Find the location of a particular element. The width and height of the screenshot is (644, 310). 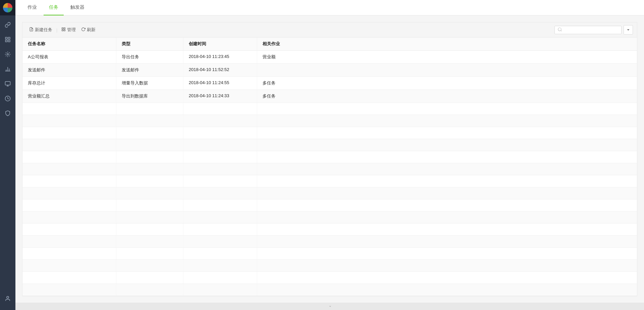

cell-name: 营业额汇总 is located at coordinates (69, 96).